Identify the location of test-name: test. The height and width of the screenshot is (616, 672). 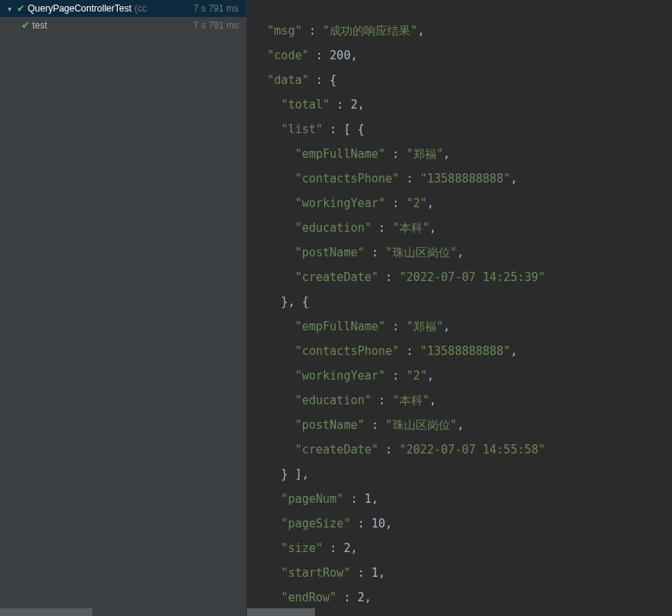
(40, 25).